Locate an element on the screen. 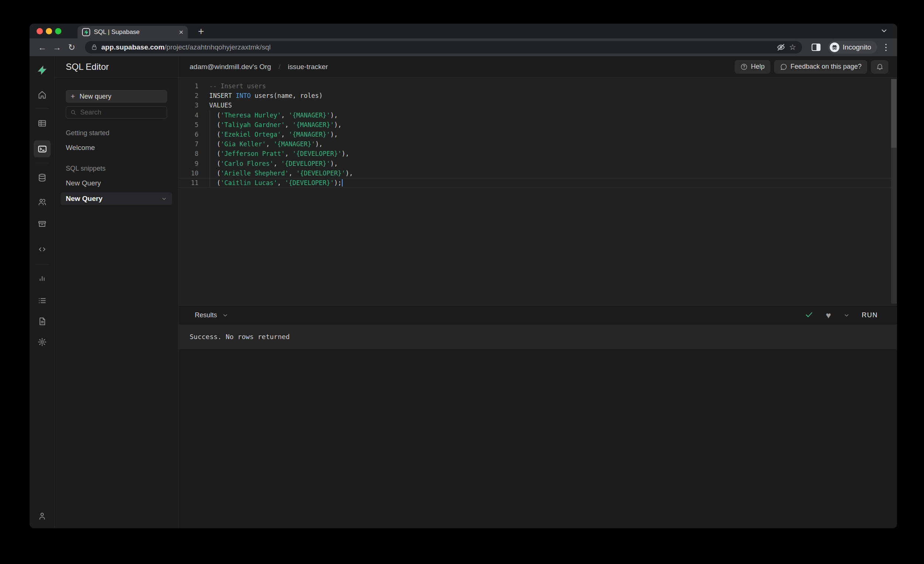  results-dropdown: Results is located at coordinates (212, 316).